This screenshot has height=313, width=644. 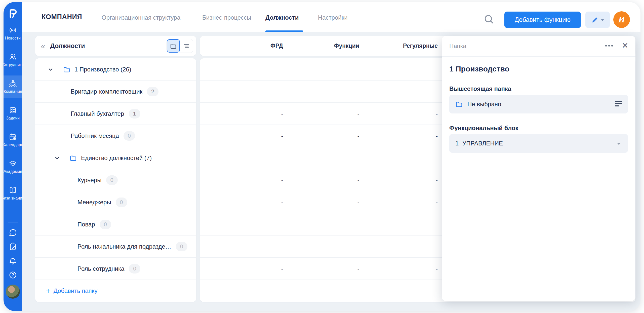 What do you see at coordinates (135, 114) in the screenshot?
I see `position-count-badge: 1` at bounding box center [135, 114].